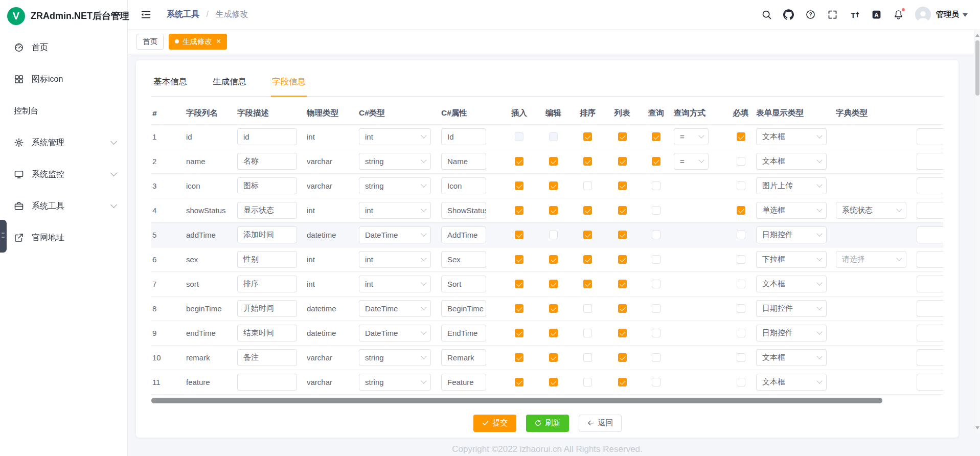 The height and width of the screenshot is (456, 980). What do you see at coordinates (267, 162) in the screenshot?
I see `description-input: 名称` at bounding box center [267, 162].